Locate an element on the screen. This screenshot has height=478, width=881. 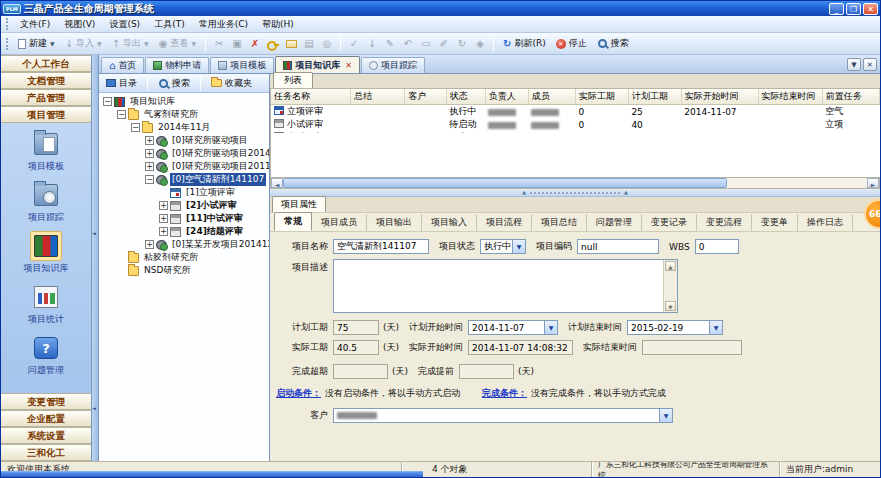
column-header: 总结 is located at coordinates (378, 97).